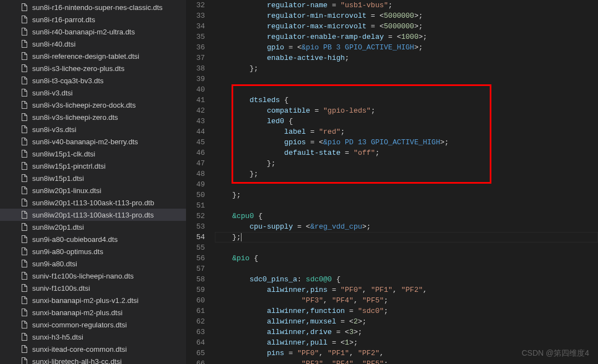 The image size is (598, 364). I want to click on file-tree-item: sun8i-v3s-licheepi-zero.dts, so click(93, 117).